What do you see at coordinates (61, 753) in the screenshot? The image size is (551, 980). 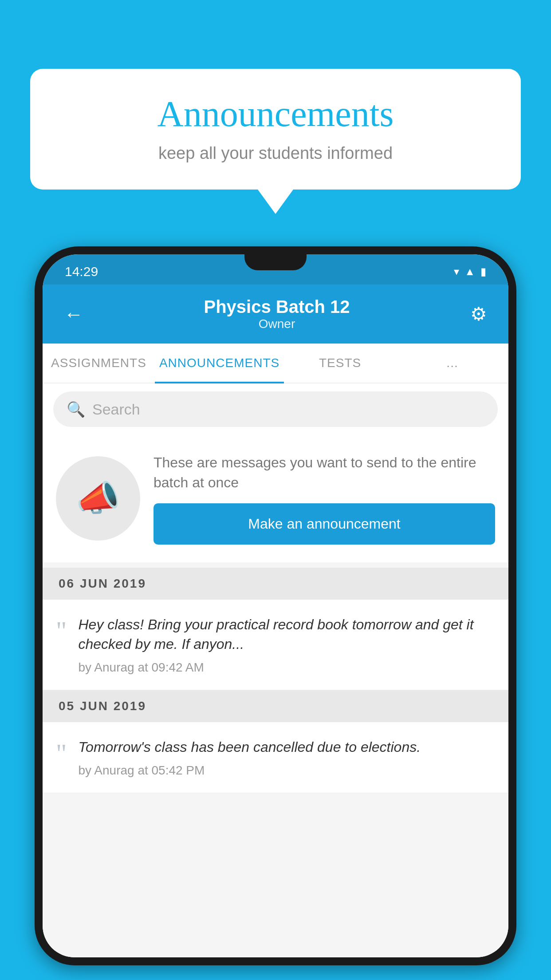 I see `quote-icon-2: "` at bounding box center [61, 753].